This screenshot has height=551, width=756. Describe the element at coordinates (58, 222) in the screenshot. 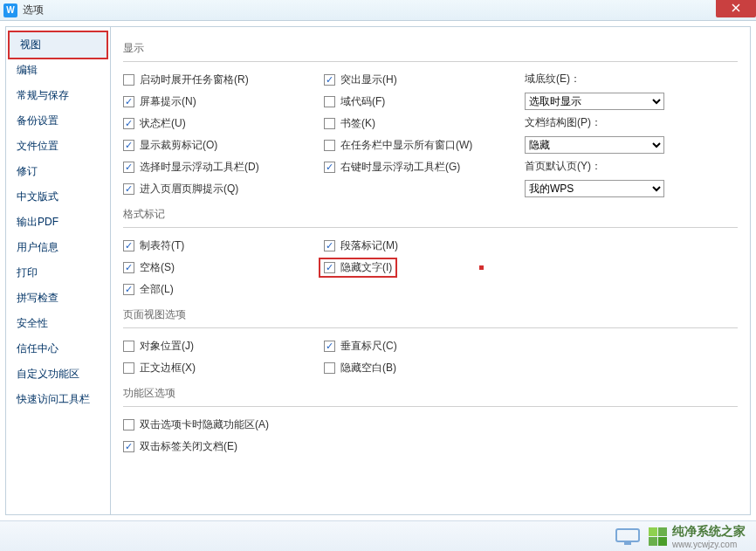

I see `sidebar-item-output-pdf: 输出PDF` at that location.